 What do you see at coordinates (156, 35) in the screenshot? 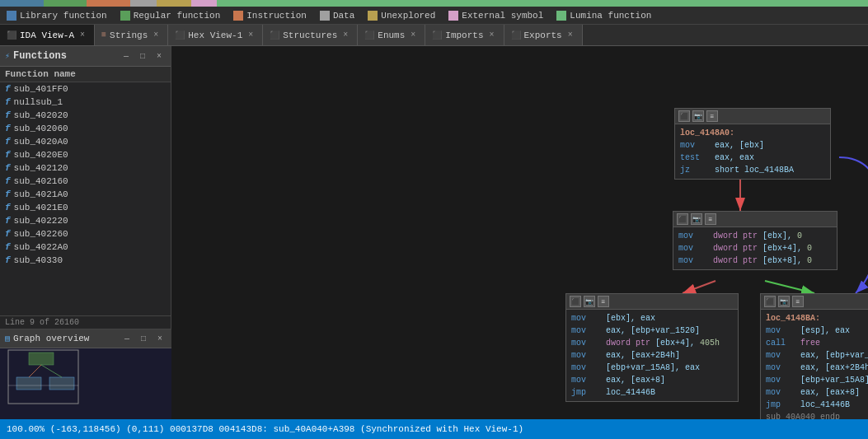
I see `tab-strings-close: ×` at bounding box center [156, 35].